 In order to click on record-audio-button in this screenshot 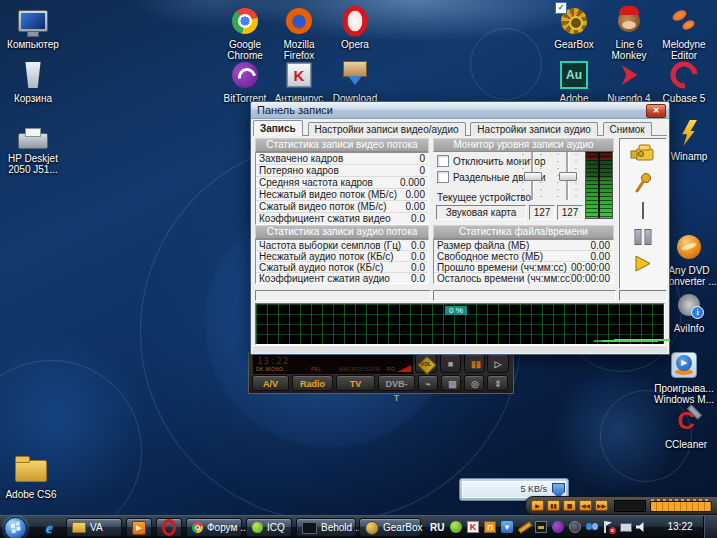, I will do `click(643, 184)`.